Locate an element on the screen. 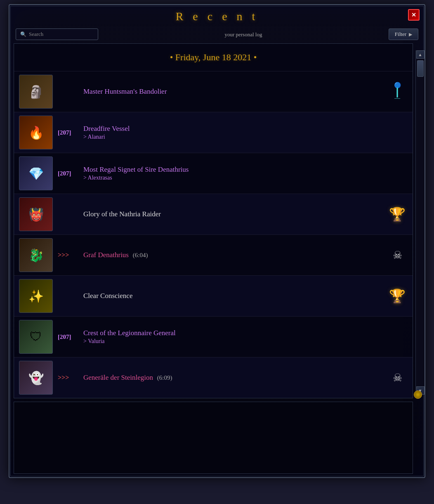  log-item: 🐉>>>Graf Denathrius (6:04)☠ is located at coordinates (213, 255).